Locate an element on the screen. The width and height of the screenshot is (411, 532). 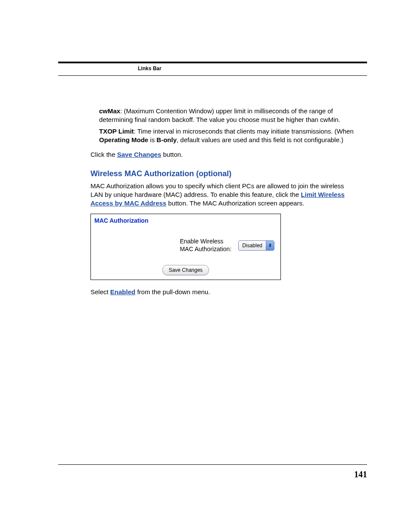
chevron-down-icon is located at coordinates (270, 246).